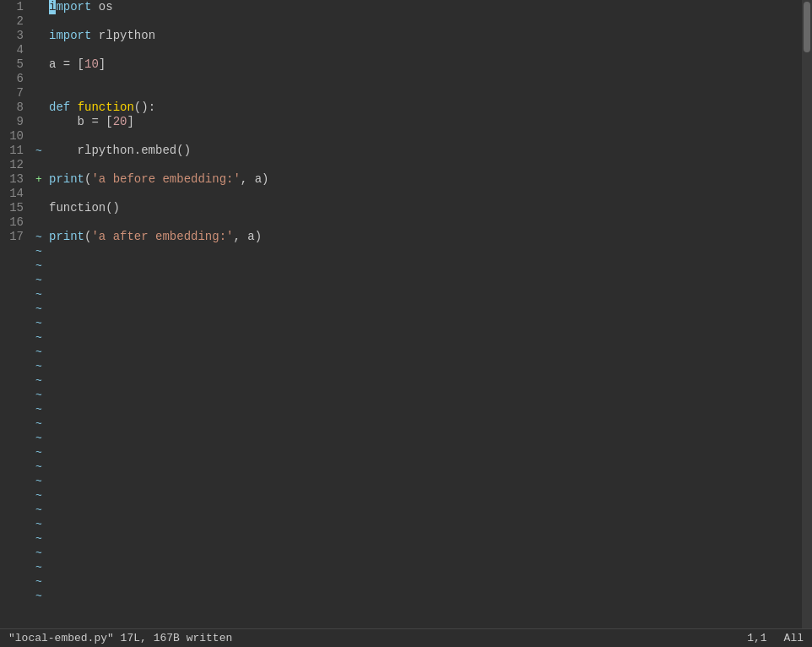 The width and height of the screenshot is (812, 647). I want to click on status-file-info: "local-embed.py" 17L, 167B written, so click(120, 639).